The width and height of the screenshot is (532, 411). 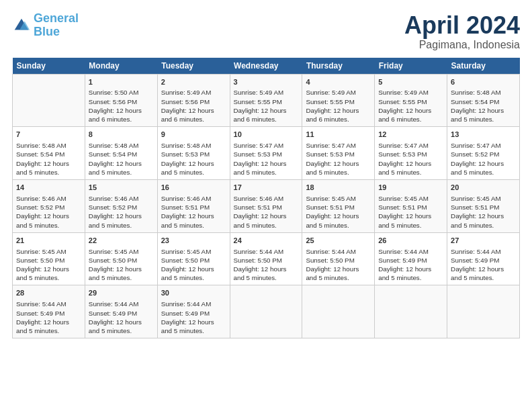 I want to click on week-row-5: 28Sunrise: 5:44 AMSunset: 5:49 PMDayligh…, so click(x=266, y=312).